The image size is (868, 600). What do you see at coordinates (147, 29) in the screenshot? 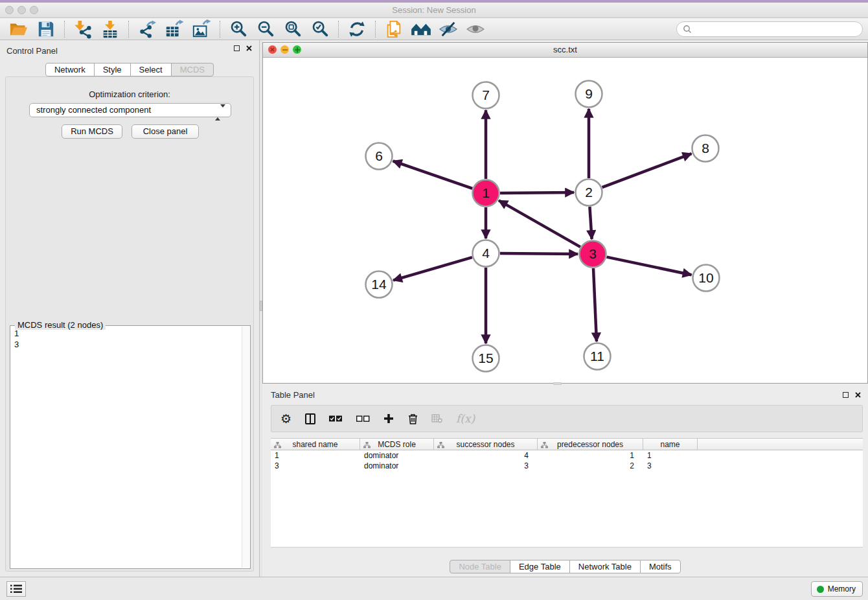
I see `export-network-icon` at bounding box center [147, 29].